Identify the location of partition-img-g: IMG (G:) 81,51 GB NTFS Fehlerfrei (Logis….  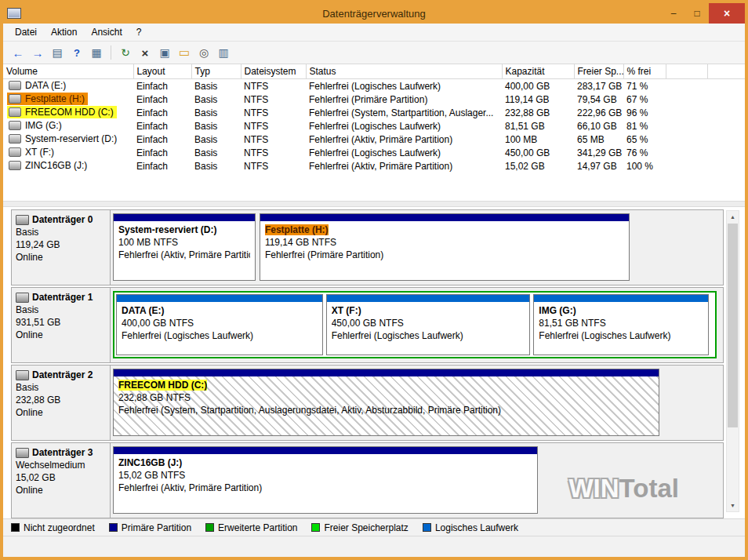
(621, 325).